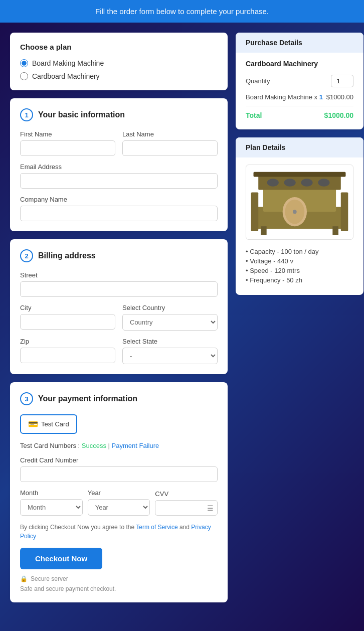 Image resolution: width=364 pixels, height=631 pixels. I want to click on right-column: Purchase Details Cardboard Machinery Qua…, so click(300, 164).